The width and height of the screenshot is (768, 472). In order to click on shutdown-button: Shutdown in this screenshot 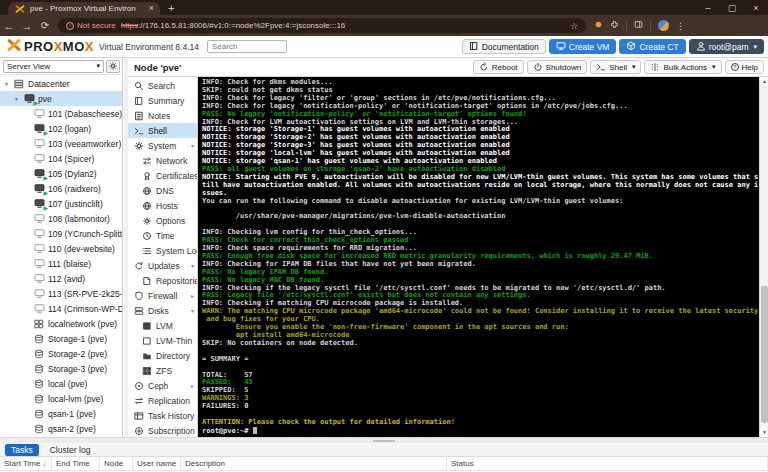, I will do `click(558, 67)`.